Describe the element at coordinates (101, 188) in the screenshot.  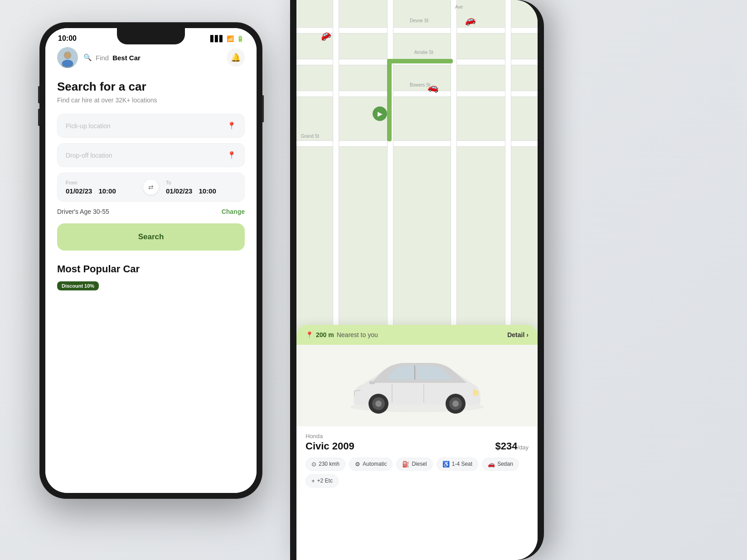
I see `date-from-block: From 01/02/23 10:00` at that location.